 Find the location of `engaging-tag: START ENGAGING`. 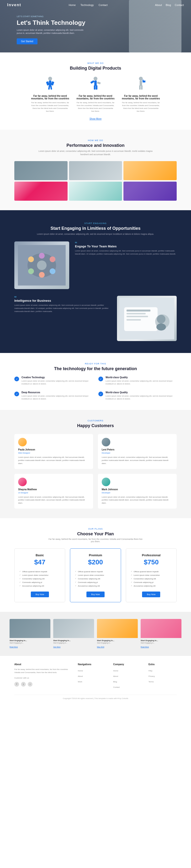

engaging-tag: START ENGAGING is located at coordinates (96, 223).